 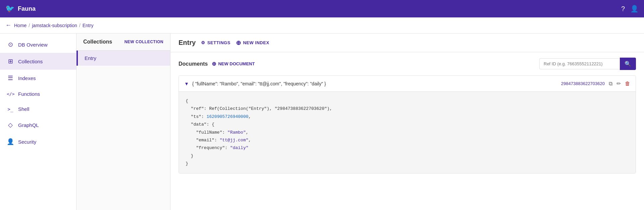 I want to click on document-summary: ▼ { "fullName": "Rambo", "email": "tt@jj…, so click(x=407, y=84).